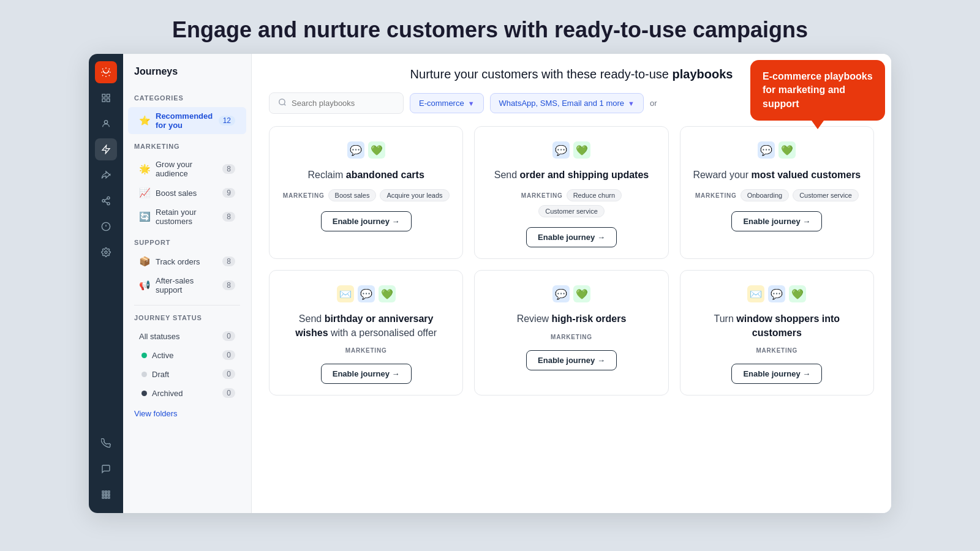 The image size is (980, 551). What do you see at coordinates (594, 195) in the screenshot?
I see `card-1-tag-0: Reduce churn` at bounding box center [594, 195].